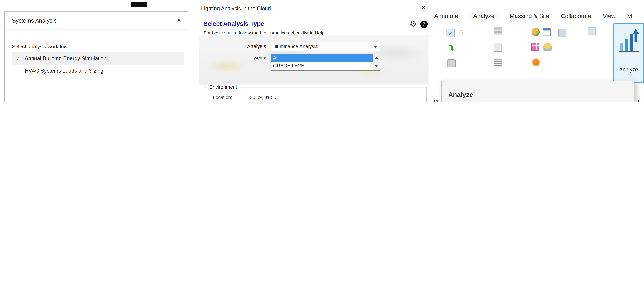 This screenshot has width=644, height=286. What do you see at coordinates (223, 87) in the screenshot?
I see `environment-group-title: Environment` at bounding box center [223, 87].